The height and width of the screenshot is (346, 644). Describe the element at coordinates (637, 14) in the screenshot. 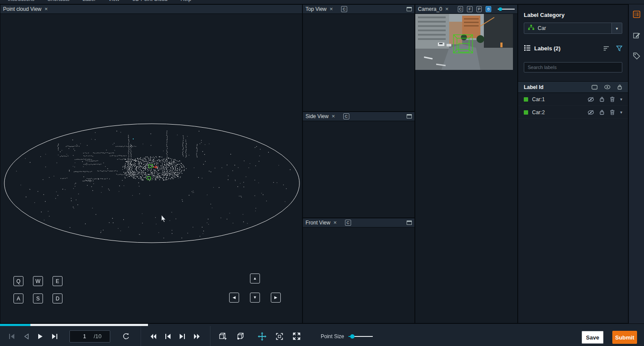

I see `labels-panel-icon` at that location.